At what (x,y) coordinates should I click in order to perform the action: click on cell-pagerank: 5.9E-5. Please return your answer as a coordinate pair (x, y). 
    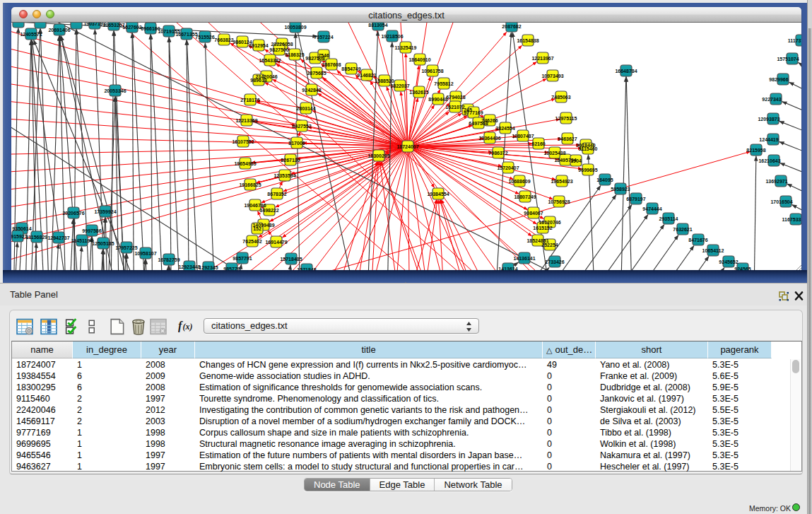
    Looking at the image, I should click on (739, 387).